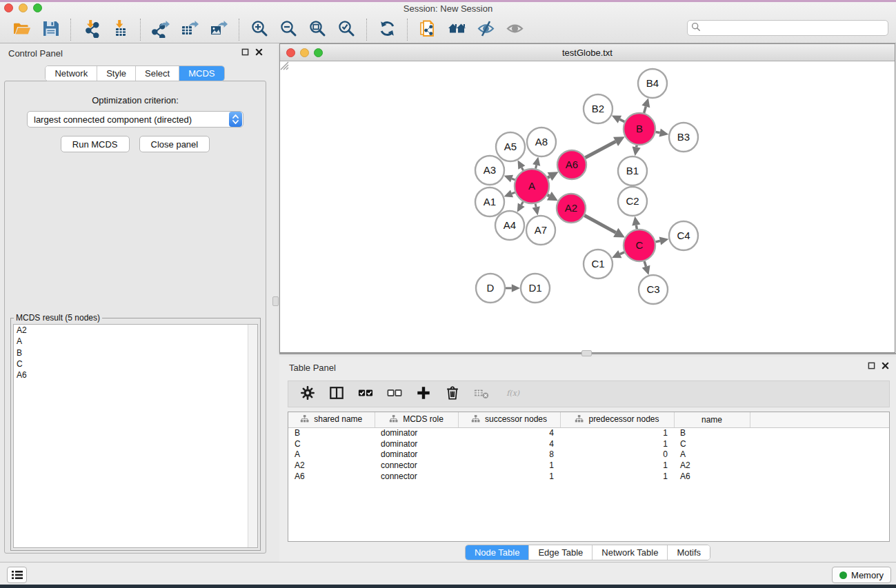  What do you see at coordinates (636, 227) in the screenshot?
I see `edge-C-C2` at bounding box center [636, 227].